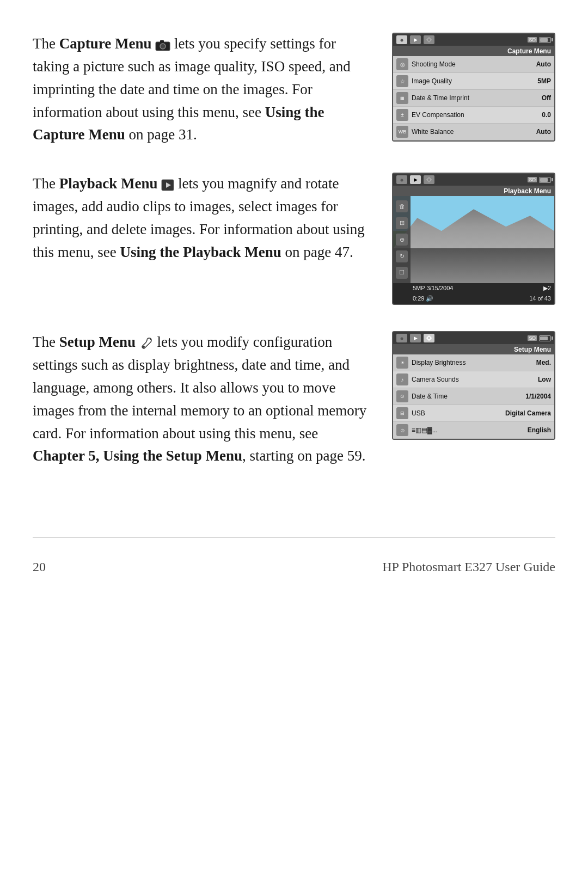  What do you see at coordinates (543, 64) in the screenshot?
I see `shooting-mode-value: Auto` at bounding box center [543, 64].